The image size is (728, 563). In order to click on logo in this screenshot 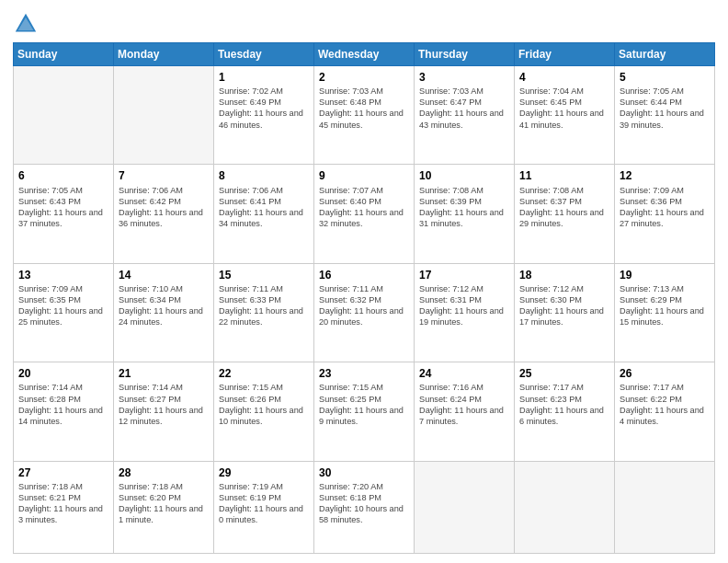, I will do `click(28, 24)`.